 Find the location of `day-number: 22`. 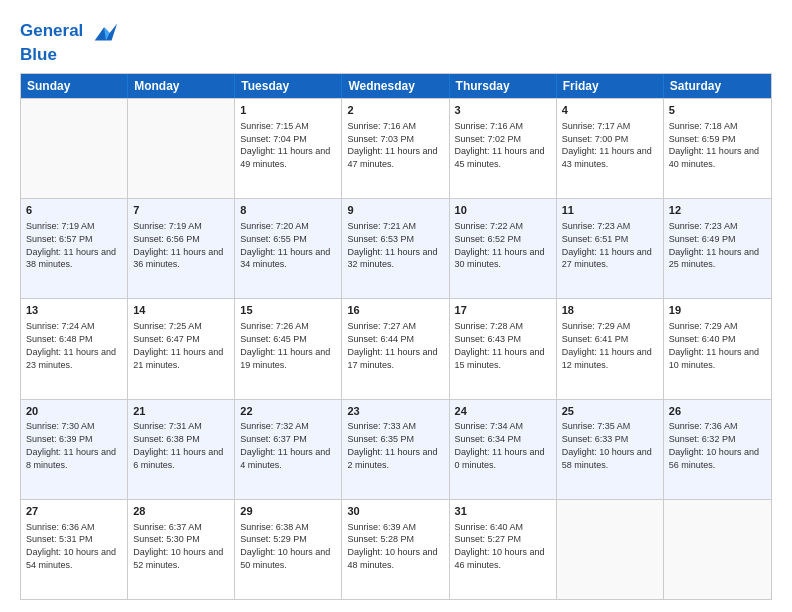

day-number: 22 is located at coordinates (288, 412).